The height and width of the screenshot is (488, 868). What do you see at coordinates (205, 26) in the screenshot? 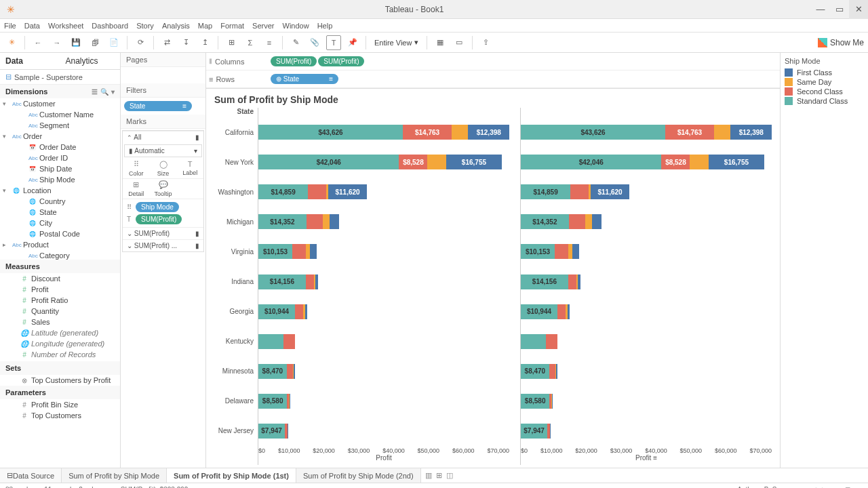
I see `menu-map: Map` at bounding box center [205, 26].